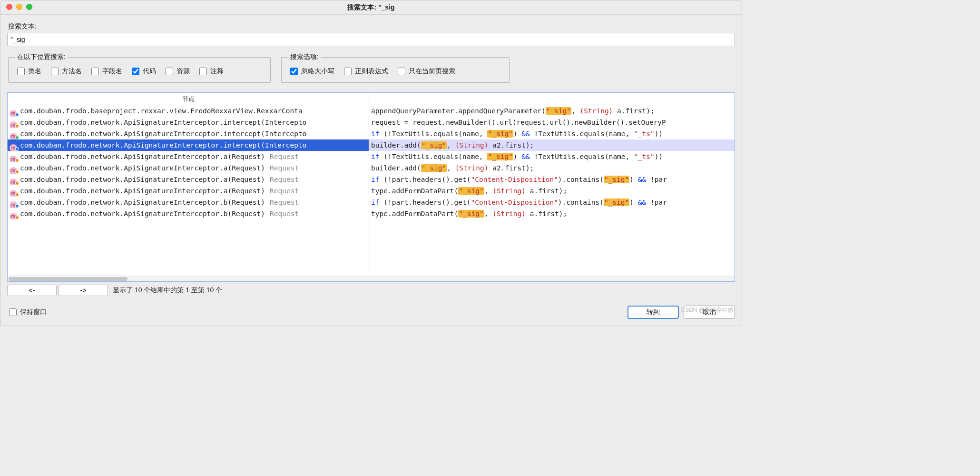 The width and height of the screenshot is (980, 476). What do you see at coordinates (188, 99) in the screenshot?
I see `column-header-node: 节点` at bounding box center [188, 99].